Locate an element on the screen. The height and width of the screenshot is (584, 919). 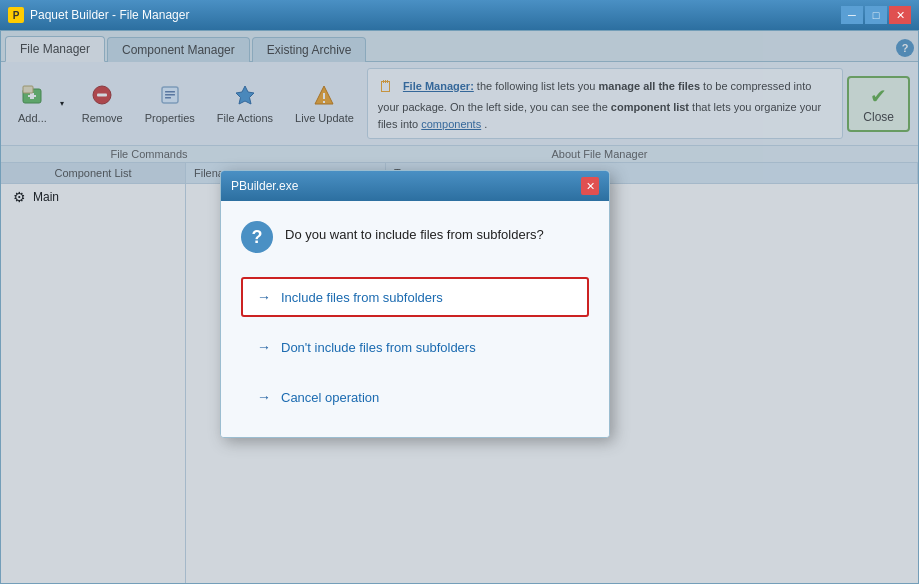
minimize-button: ─ is located at coordinates (852, 15).